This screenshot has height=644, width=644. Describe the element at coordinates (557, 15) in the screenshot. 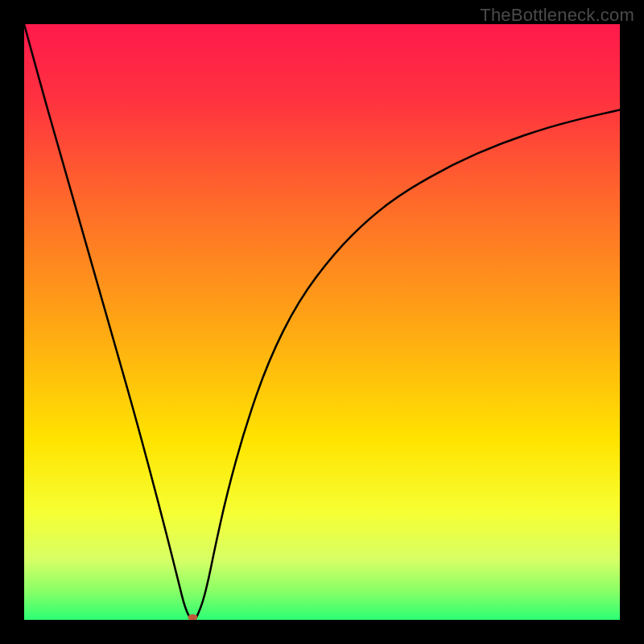

I see `watermark-text: TheBottleneck.com` at that location.